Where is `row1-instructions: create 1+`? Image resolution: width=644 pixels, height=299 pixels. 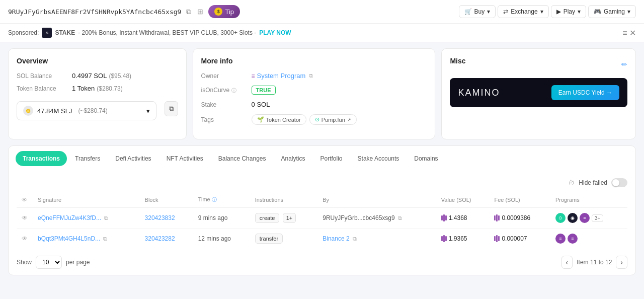 row1-instructions: create 1+ is located at coordinates (284, 218).